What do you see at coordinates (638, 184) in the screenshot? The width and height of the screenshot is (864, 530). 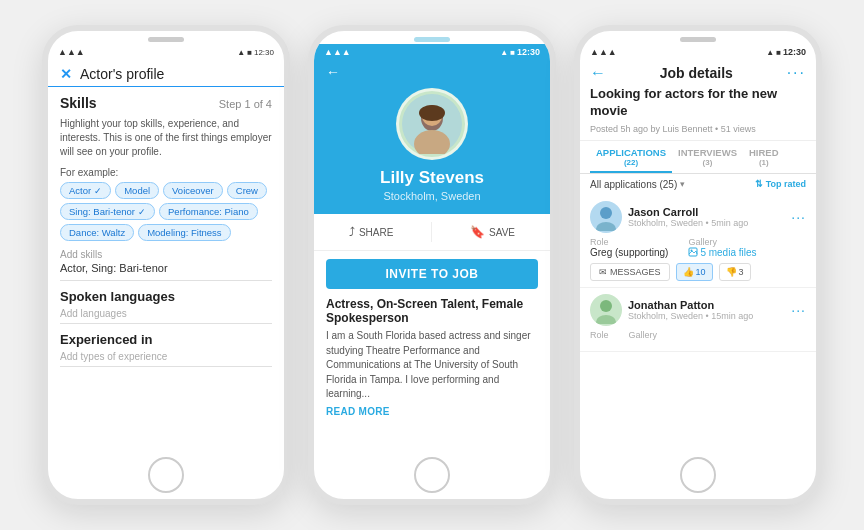 I see `filter-dropdown: All applications (25) ▾` at bounding box center [638, 184].